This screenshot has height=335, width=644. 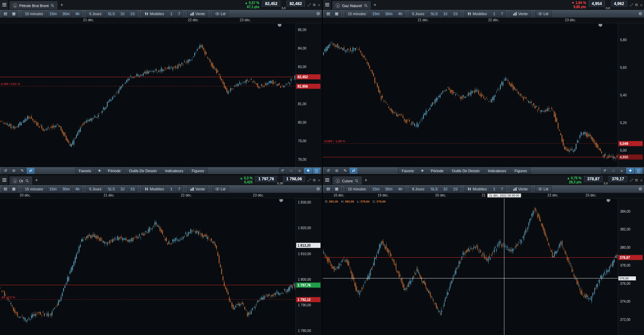 What do you see at coordinates (605, 171) in the screenshot?
I see `share-icon: ↱` at bounding box center [605, 171].